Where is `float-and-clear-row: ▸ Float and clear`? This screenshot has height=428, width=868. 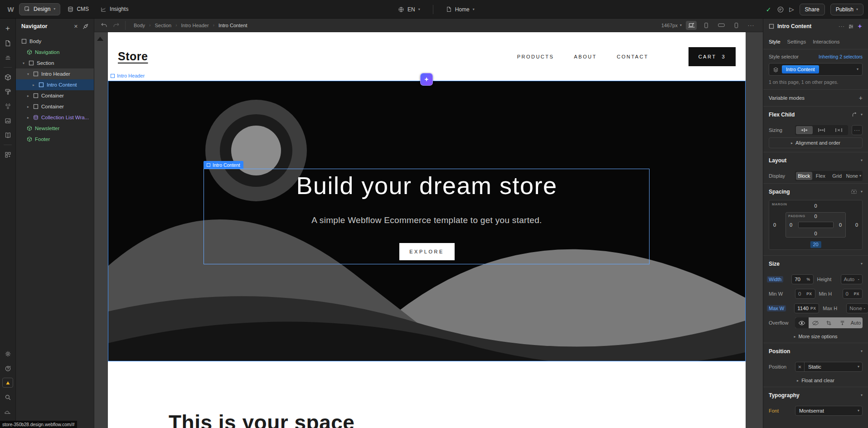
float-and-clear-row: ▸ Float and clear is located at coordinates (816, 380).